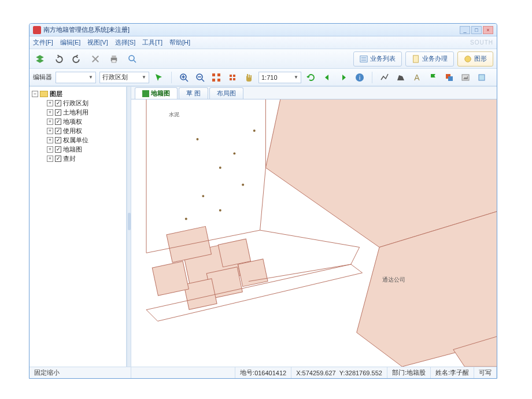 The width and height of the screenshot is (532, 399). I want to click on editor-label: 编辑器, so click(43, 77).